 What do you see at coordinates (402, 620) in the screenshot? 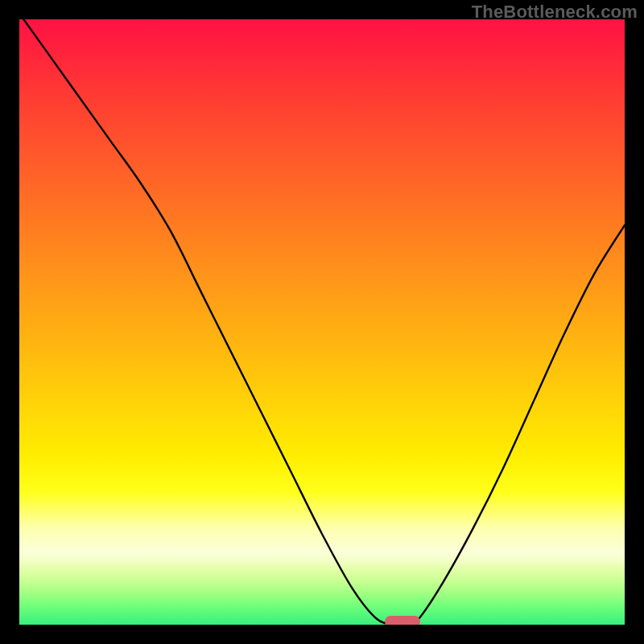
I see `optimal-range-marker` at bounding box center [402, 620].